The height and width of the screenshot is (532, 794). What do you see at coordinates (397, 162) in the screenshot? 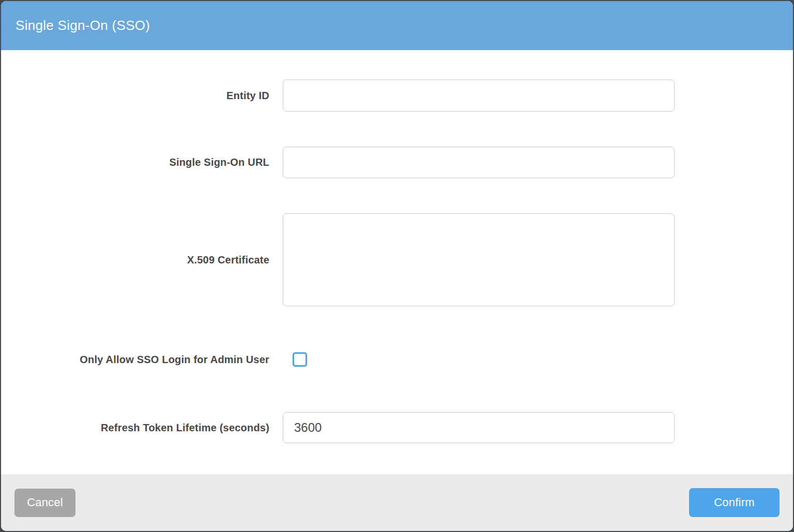
I see `sso-url-row: Single Sign-On URL` at bounding box center [397, 162].